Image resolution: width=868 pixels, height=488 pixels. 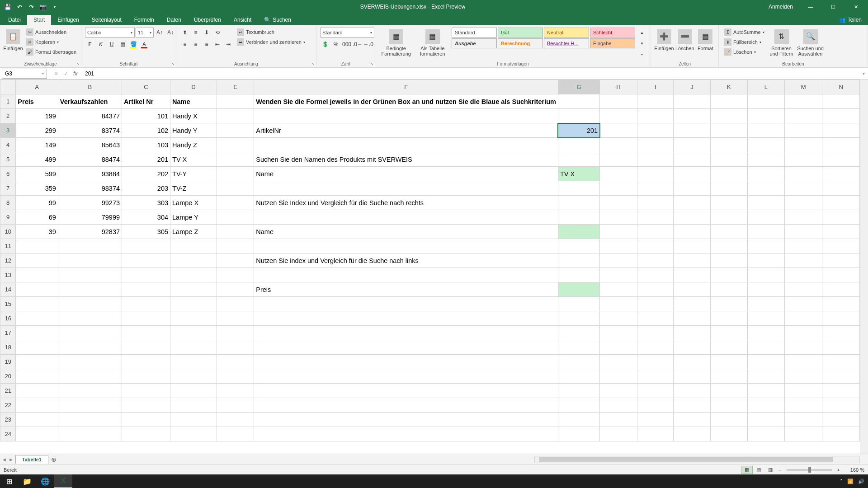 I want to click on cell-M4, so click(x=803, y=145).